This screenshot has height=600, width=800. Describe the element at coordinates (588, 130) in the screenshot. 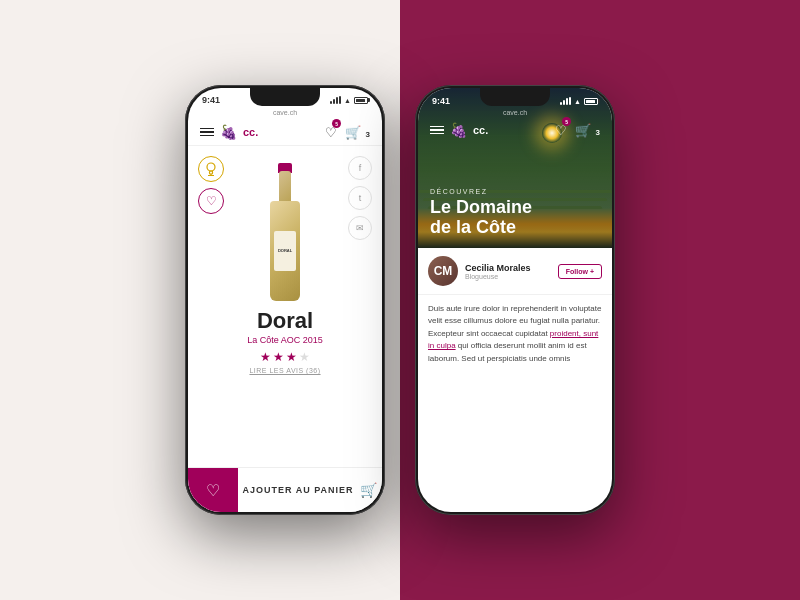

I see `cart-icon-wrap-2: 🛒 3` at that location.